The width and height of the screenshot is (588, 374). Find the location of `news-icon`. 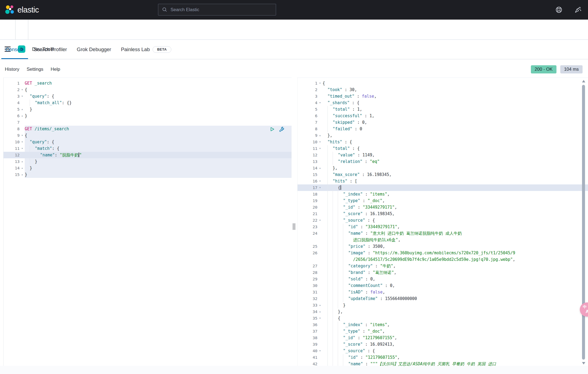

news-icon is located at coordinates (578, 10).